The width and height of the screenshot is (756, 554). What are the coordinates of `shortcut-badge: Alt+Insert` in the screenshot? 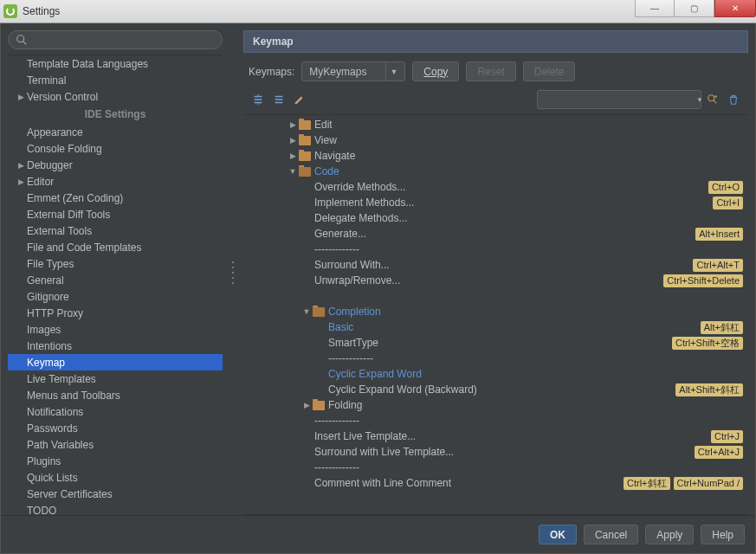 It's located at (719, 234).